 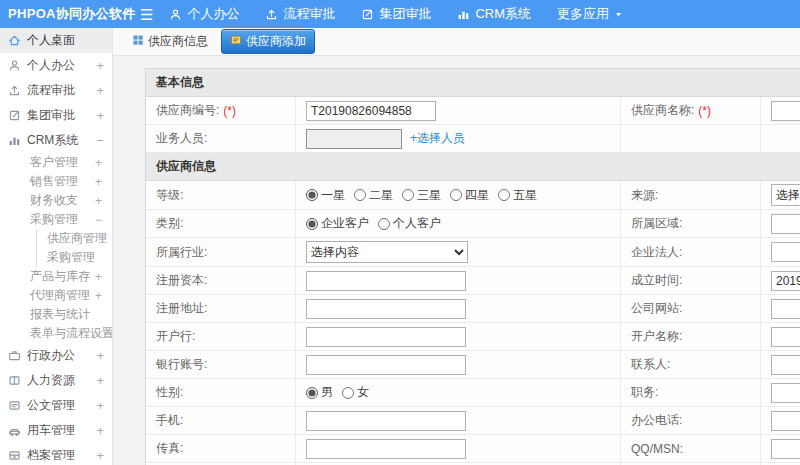 What do you see at coordinates (56, 200) in the screenshot?
I see `sidebar-subitem: 财务收支+` at bounding box center [56, 200].